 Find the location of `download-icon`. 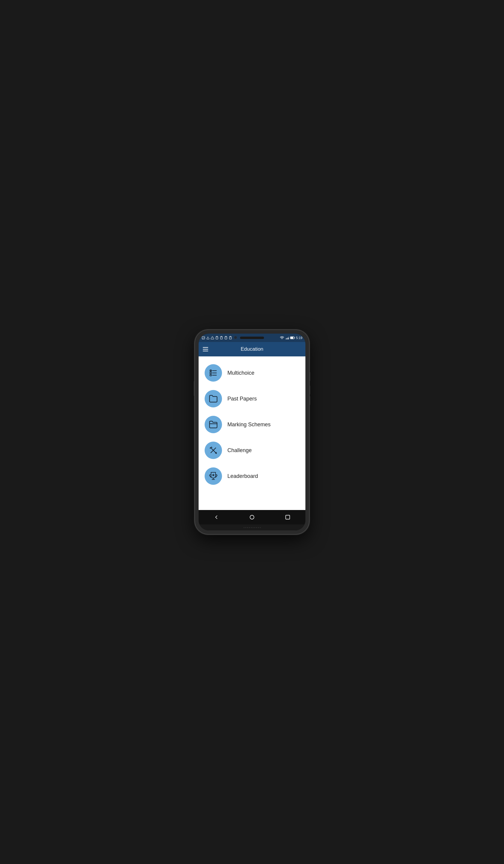

download-icon is located at coordinates (208, 338).